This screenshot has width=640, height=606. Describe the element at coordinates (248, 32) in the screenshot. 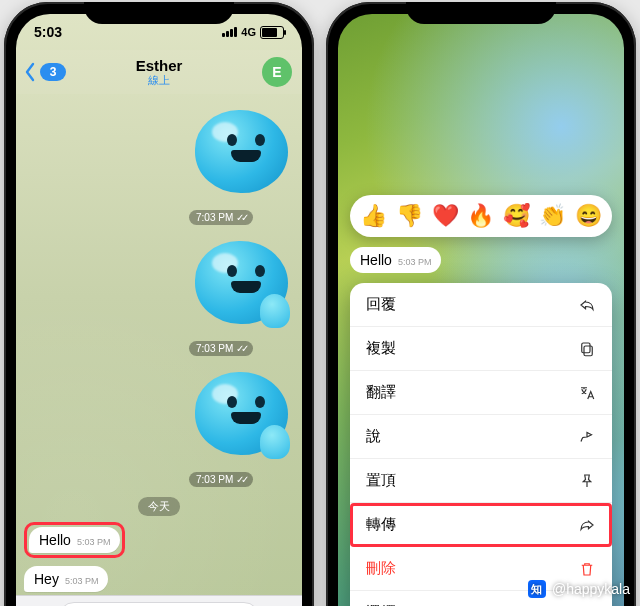

I see `carrier-label: 4G` at that location.